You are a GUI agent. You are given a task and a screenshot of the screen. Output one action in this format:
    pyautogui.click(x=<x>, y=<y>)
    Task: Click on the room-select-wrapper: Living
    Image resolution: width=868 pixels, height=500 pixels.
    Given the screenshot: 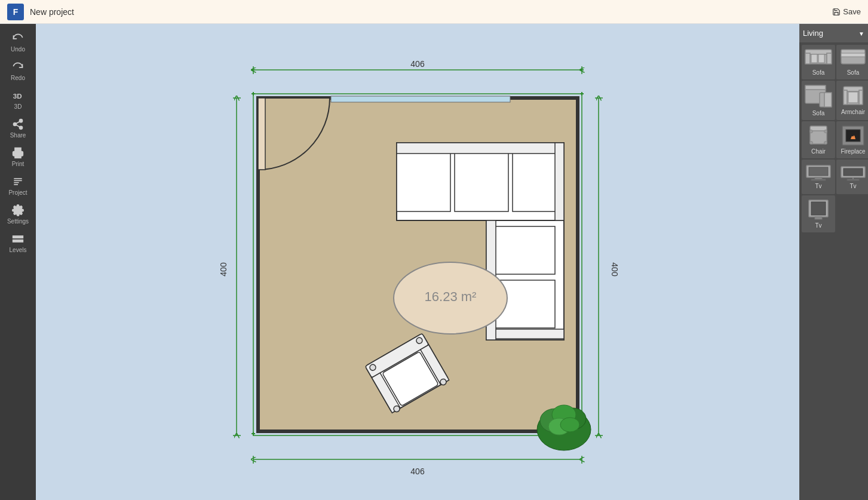 What is the action you would take?
    pyautogui.click(x=834, y=33)
    